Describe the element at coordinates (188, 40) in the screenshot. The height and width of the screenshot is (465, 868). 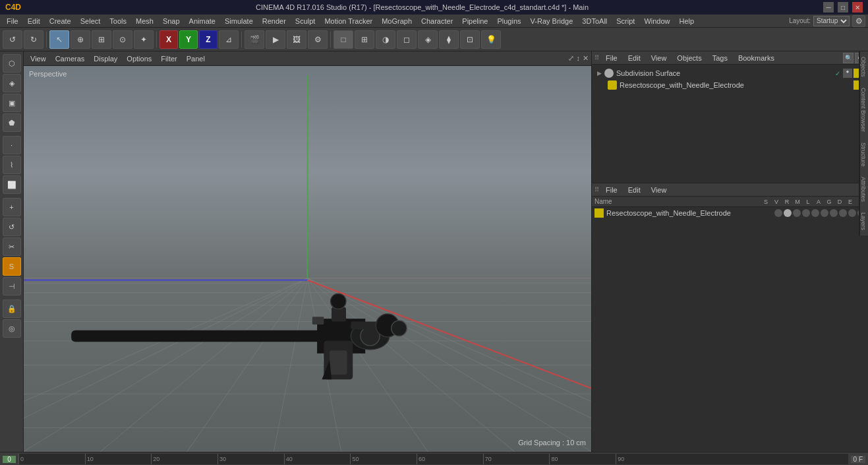
I see `axis-y-button: Y` at that location.